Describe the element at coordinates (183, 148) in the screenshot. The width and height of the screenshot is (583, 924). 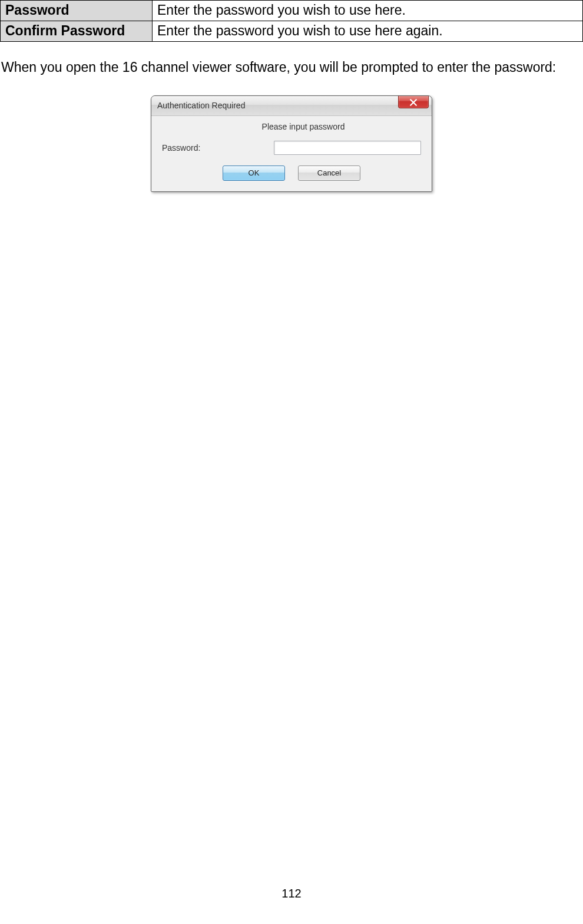
I see `password-label: Password:` at that location.